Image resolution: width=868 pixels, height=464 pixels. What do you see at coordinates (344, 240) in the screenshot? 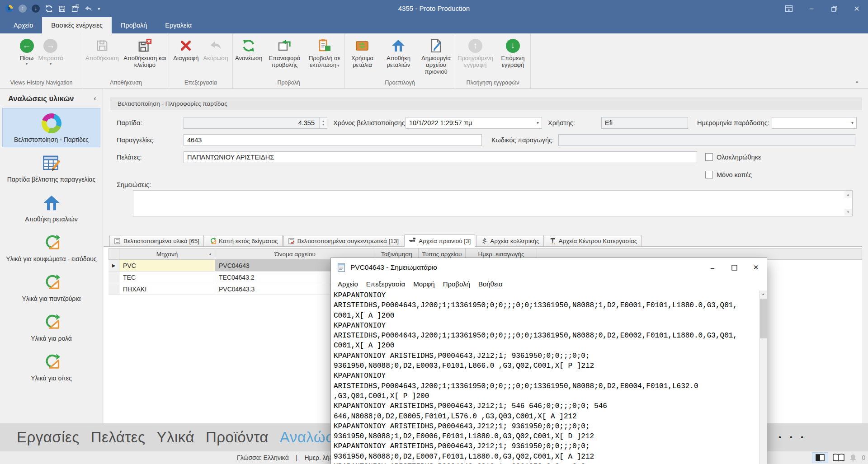
I see `tab-optimized-summary: Βελτιστοποιημένα συγκεντρωτικά [13]` at bounding box center [344, 240].